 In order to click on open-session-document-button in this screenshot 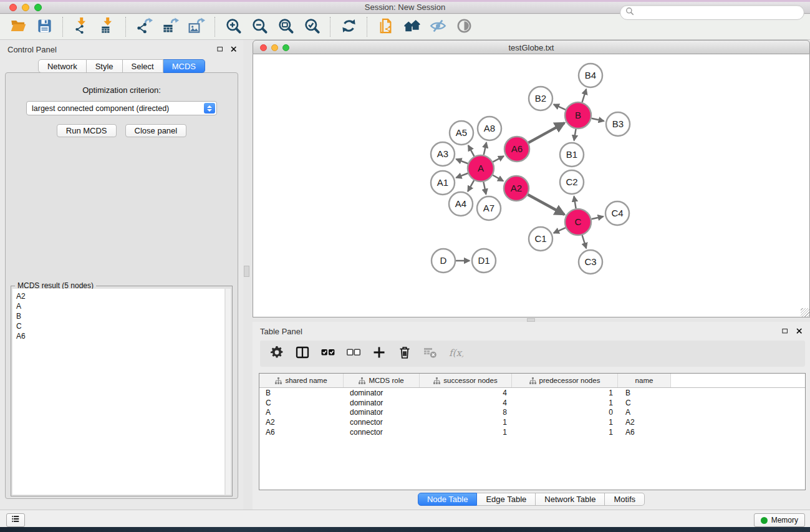, I will do `click(385, 27)`.